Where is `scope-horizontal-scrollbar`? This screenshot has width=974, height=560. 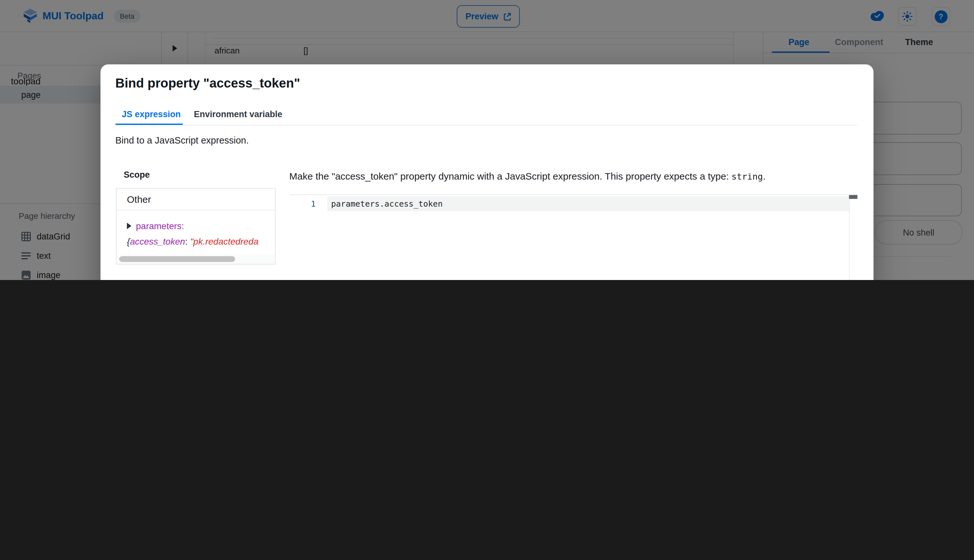 scope-horizontal-scrollbar is located at coordinates (177, 259).